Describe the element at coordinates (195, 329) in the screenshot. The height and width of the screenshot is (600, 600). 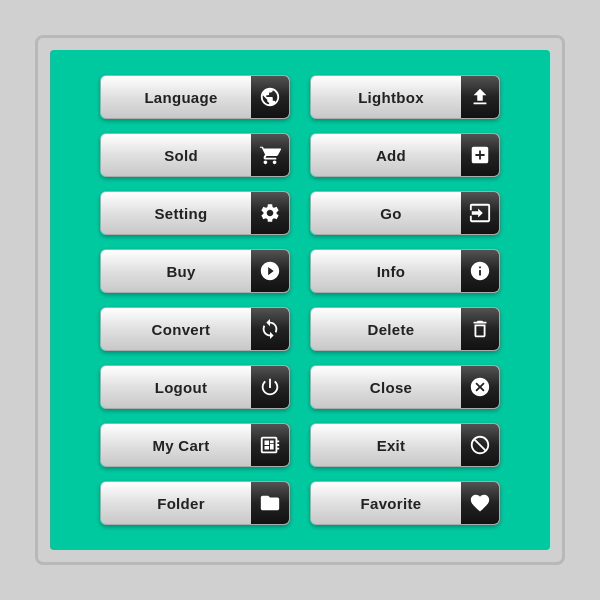
I see `convert-button: Convert` at that location.